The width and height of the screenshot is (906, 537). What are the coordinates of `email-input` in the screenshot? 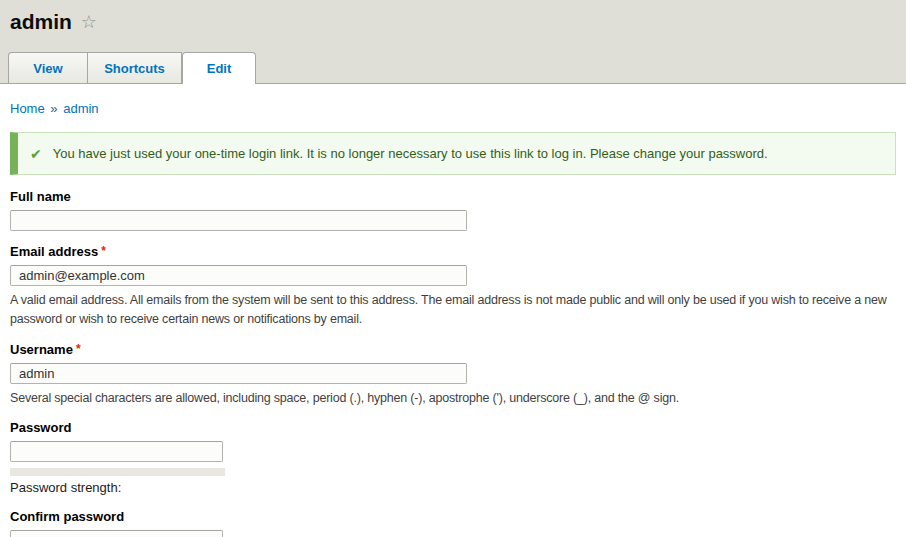 It's located at (238, 276).